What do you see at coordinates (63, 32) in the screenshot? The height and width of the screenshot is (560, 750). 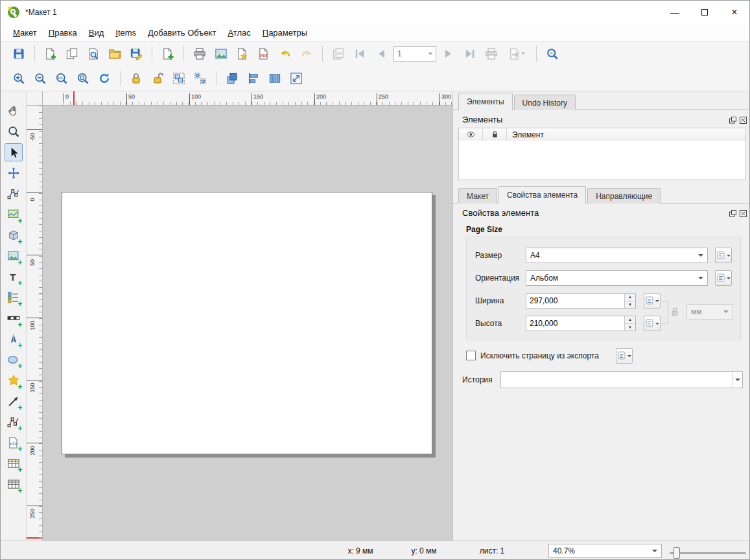 I see `menu-edit: Правка` at bounding box center [63, 32].